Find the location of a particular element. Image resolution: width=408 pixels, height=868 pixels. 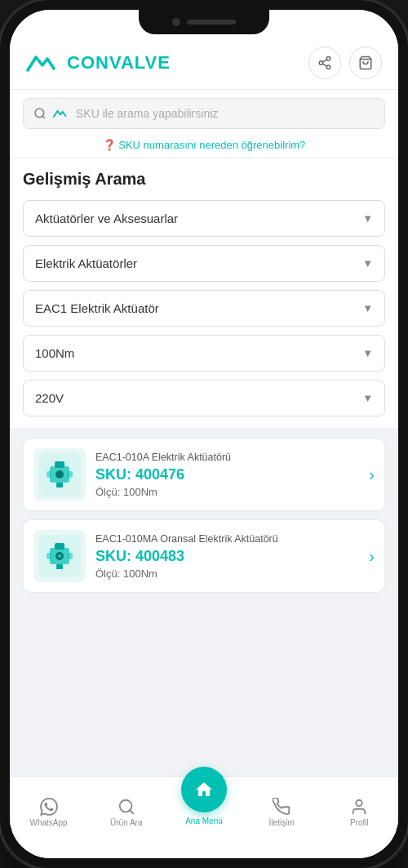

nav-item-contact: İletişim is located at coordinates (282, 812).